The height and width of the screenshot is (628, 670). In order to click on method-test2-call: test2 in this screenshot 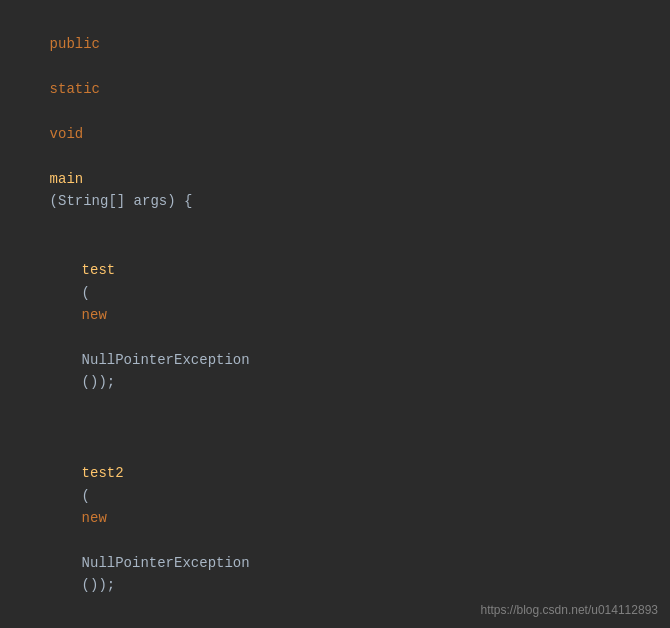, I will do `click(103, 473)`.